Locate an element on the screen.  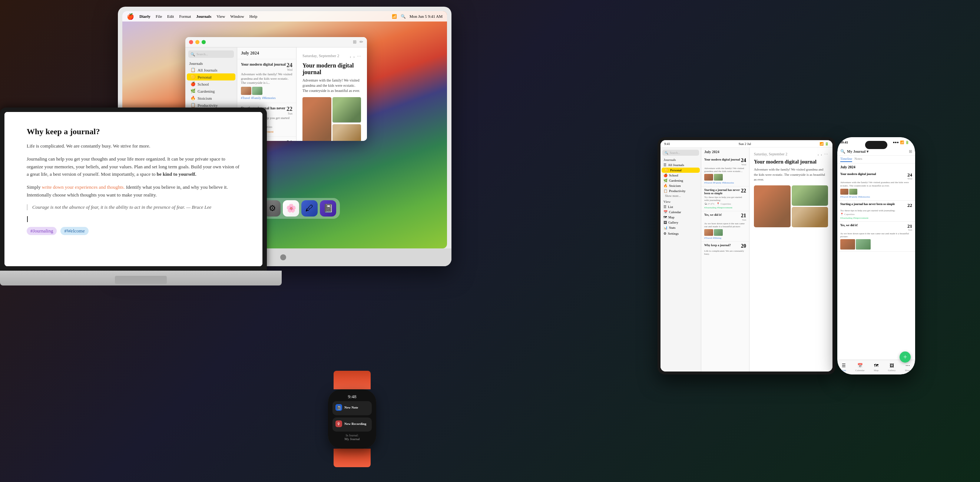
ipad-photos-grid is located at coordinates (791, 206).